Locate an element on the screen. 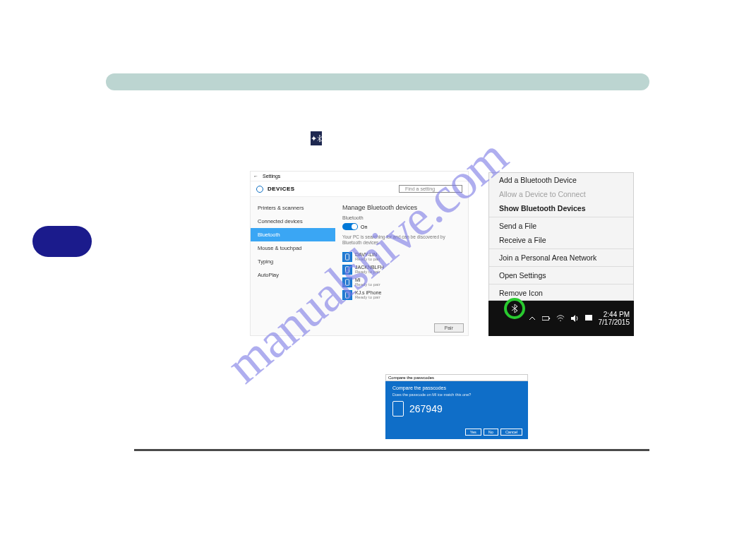  device-row: MI Ready to pair is located at coordinates (402, 282).